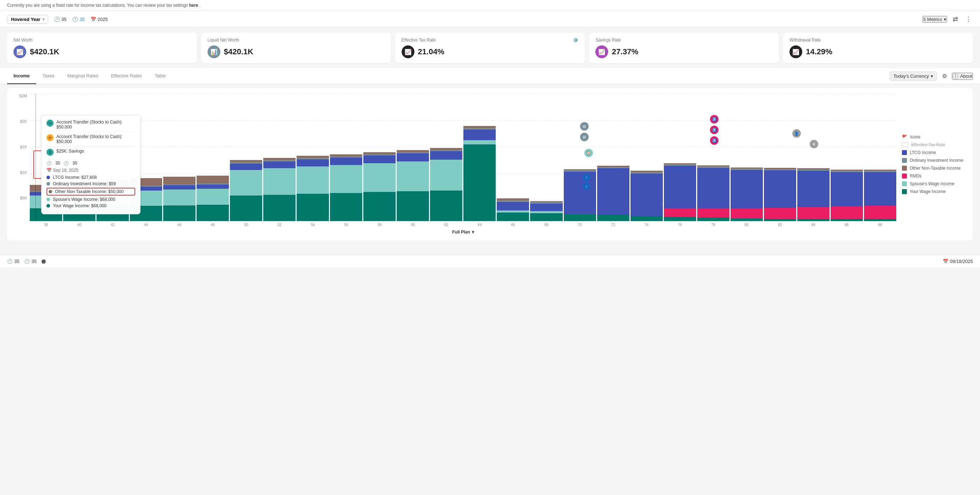  What do you see at coordinates (239, 52) in the screenshot?
I see `metric-value-liquid: $420.1K` at bounding box center [239, 52].